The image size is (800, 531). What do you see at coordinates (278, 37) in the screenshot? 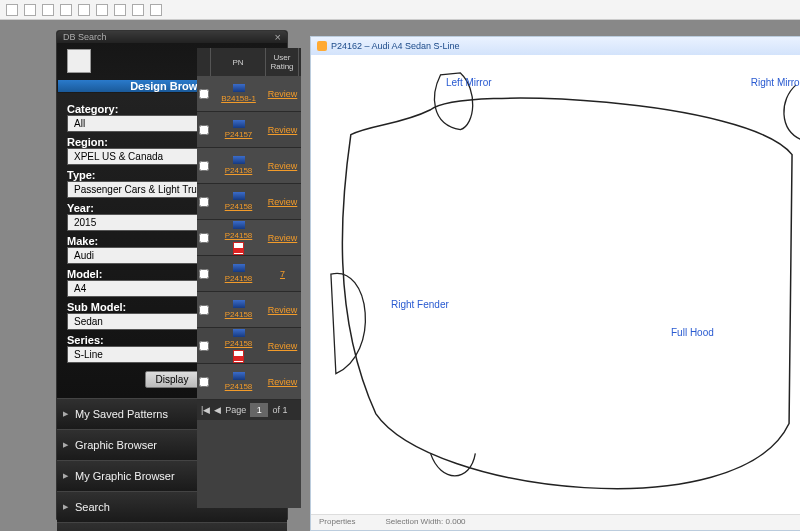
I see `close-icon: ×` at bounding box center [278, 37].